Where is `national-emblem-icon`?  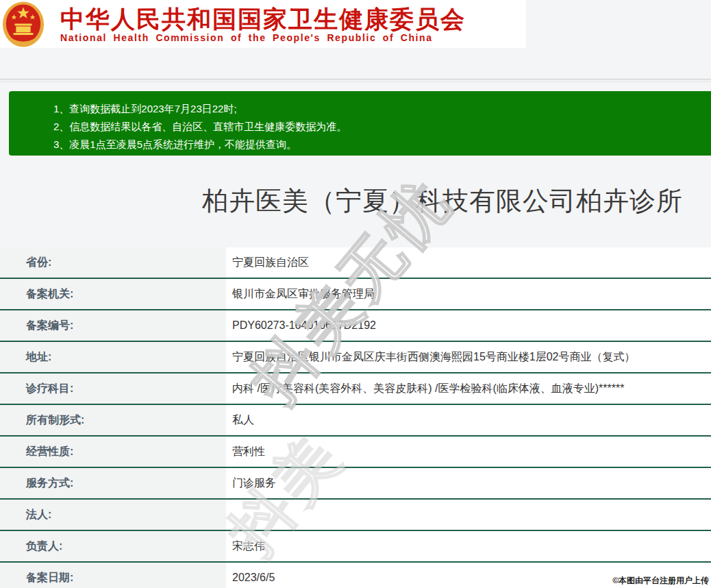 national-emblem-icon is located at coordinates (23, 25).